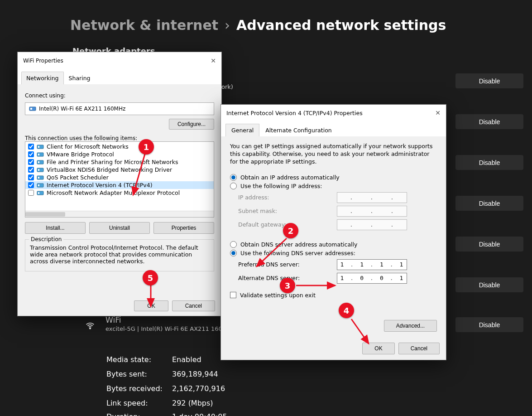 The image size is (532, 416). Describe the element at coordinates (120, 255) in the screenshot. I see `description-text: Transmission Control Protocol/Internet P…` at that location.